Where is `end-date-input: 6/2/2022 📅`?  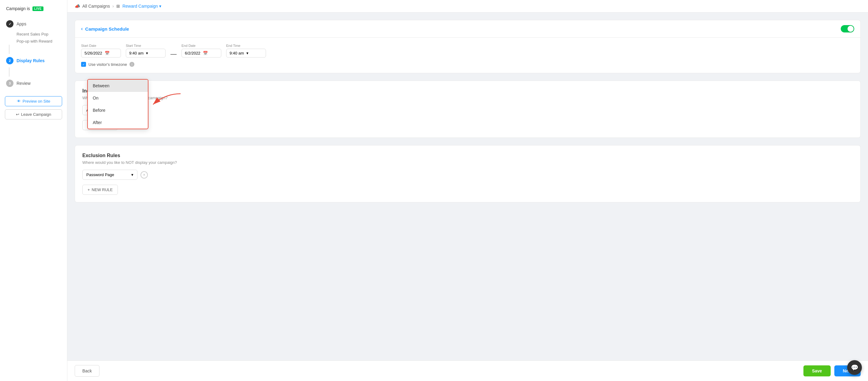 end-date-input: 6/2/2022 📅 is located at coordinates (202, 53).